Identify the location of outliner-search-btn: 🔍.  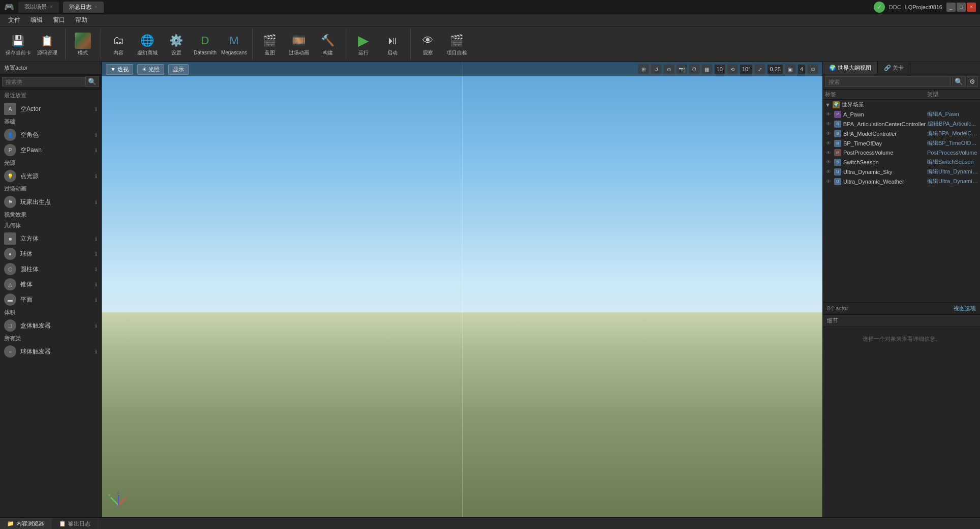
(959, 81).